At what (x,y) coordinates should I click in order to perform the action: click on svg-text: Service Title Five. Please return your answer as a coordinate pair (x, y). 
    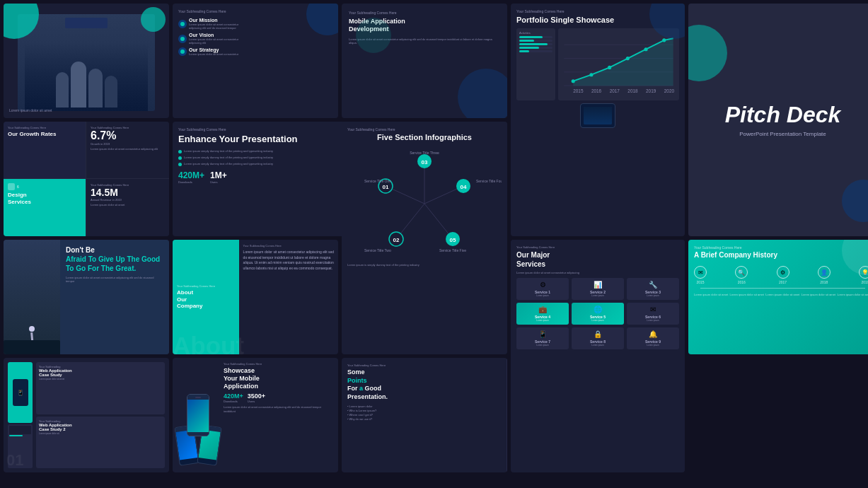
    Looking at the image, I should click on (453, 250).